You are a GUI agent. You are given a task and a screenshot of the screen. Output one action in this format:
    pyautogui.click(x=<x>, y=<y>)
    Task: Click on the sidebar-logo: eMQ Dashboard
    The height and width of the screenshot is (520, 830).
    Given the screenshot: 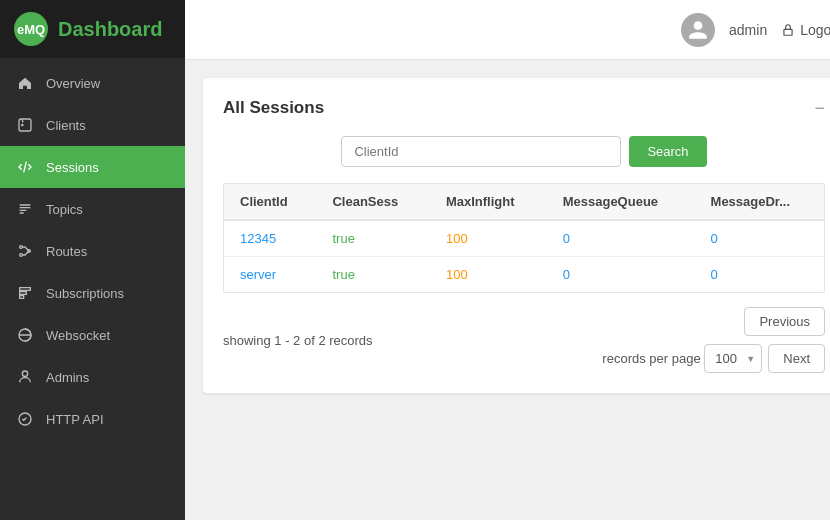 What is the action you would take?
    pyautogui.click(x=92, y=29)
    